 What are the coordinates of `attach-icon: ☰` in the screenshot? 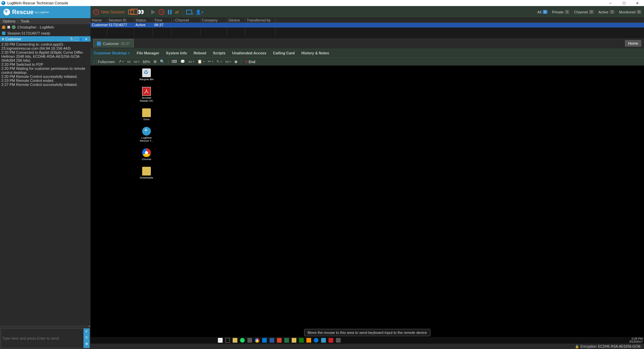 It's located at (86, 338).